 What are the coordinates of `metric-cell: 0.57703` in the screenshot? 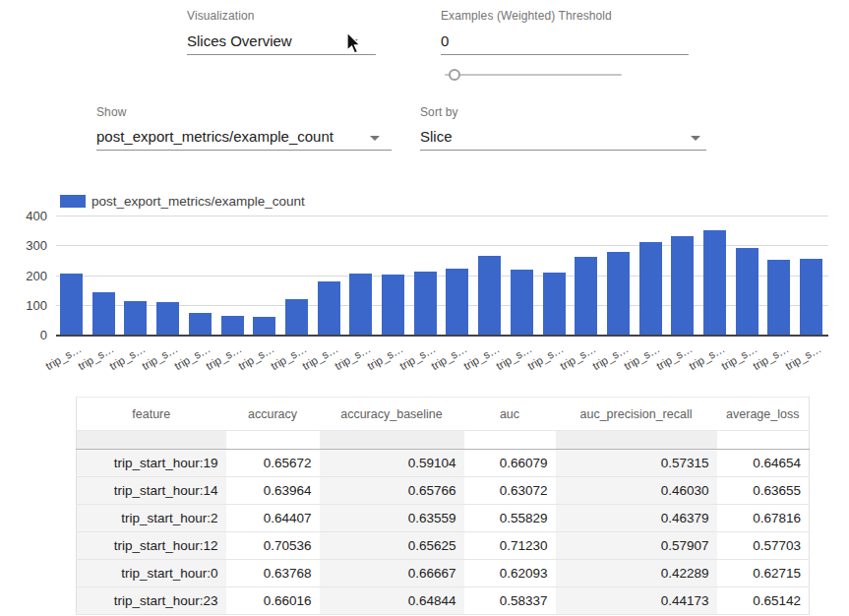 It's located at (763, 546).